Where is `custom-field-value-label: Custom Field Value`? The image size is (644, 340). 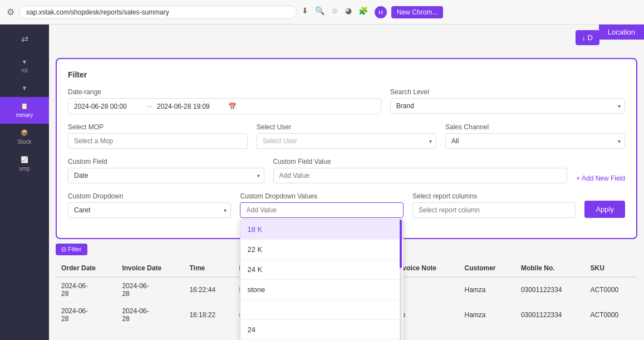 custom-field-value-label: Custom Field Value is located at coordinates (421, 162).